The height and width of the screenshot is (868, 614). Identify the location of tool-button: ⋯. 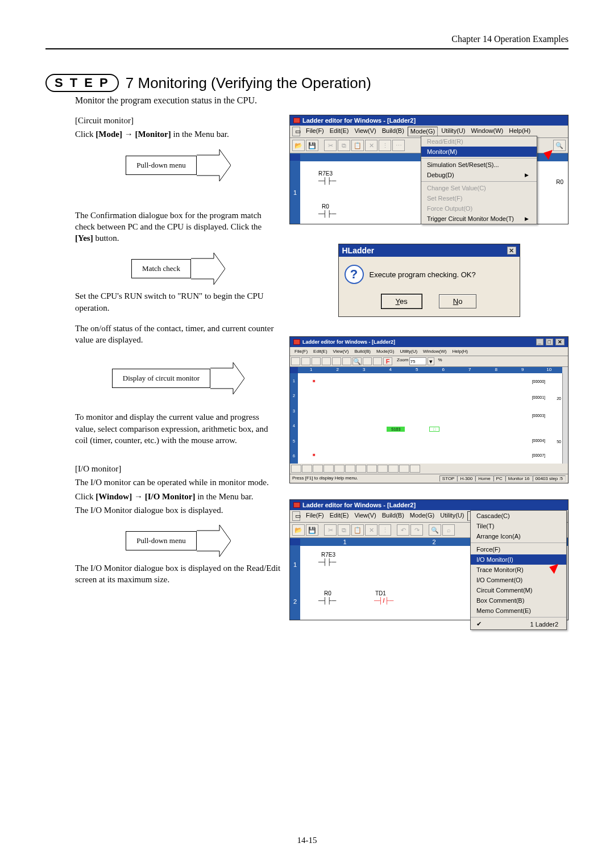
(399, 145).